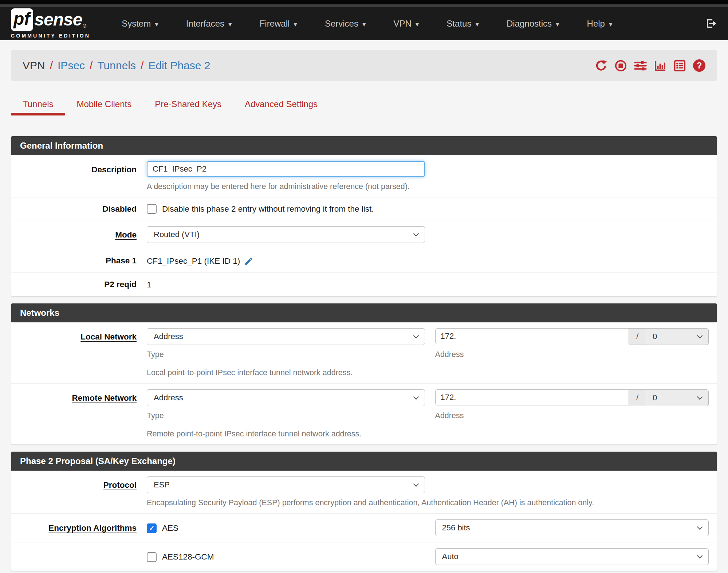 The width and height of the screenshot is (728, 573). Describe the element at coordinates (572, 557) in the screenshot. I see `aes128gcm-keylen-select: Auto` at that location.